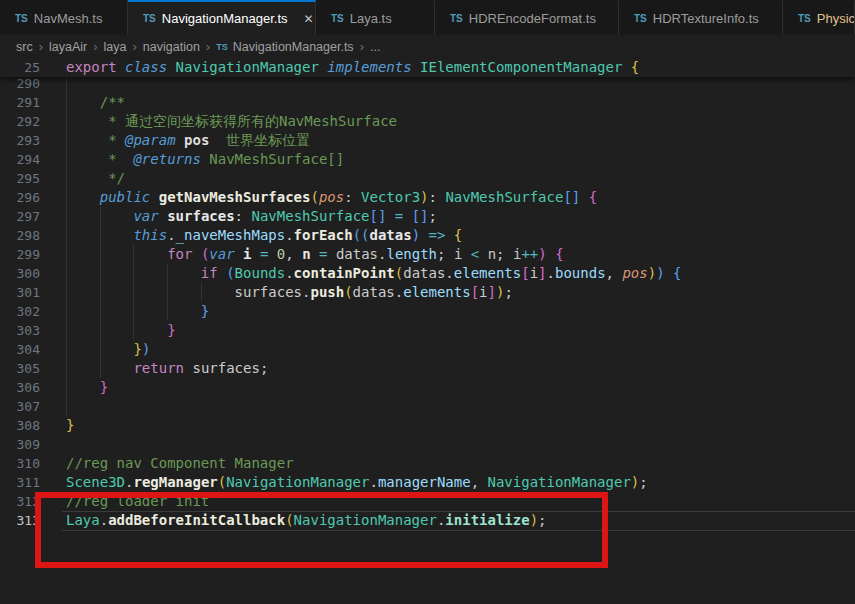 The height and width of the screenshot is (604, 855). I want to click on breadcrumb-label: layaAir, so click(68, 47).